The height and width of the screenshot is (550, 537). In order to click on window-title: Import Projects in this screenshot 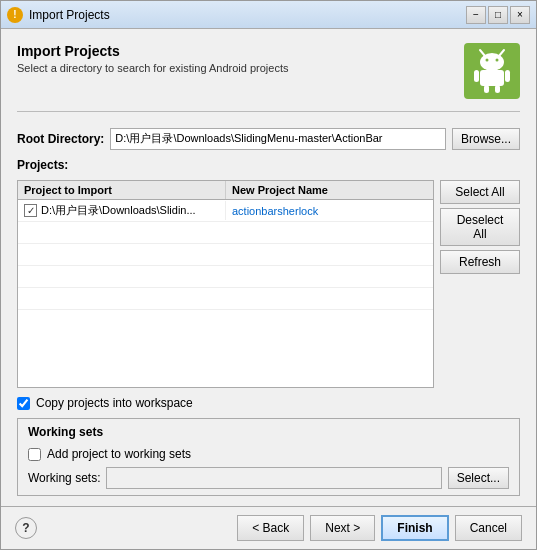, I will do `click(248, 15)`.